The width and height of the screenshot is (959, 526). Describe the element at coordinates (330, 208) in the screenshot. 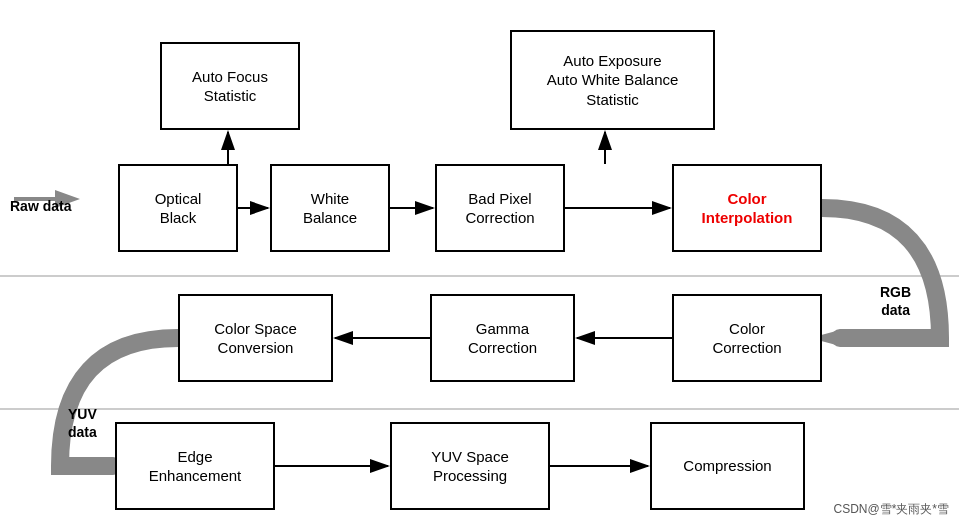

I see `white-balance-label: WhiteBalance` at that location.